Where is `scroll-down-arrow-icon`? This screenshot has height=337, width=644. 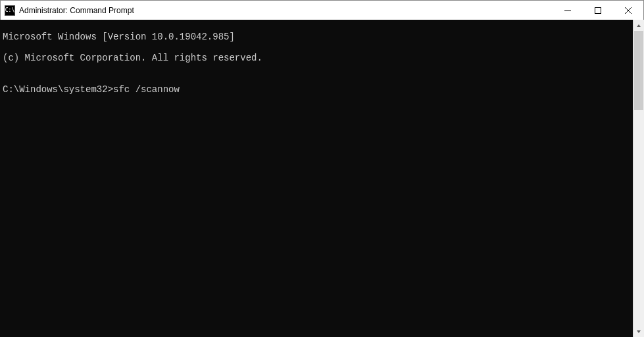
scroll-down-arrow-icon is located at coordinates (639, 332).